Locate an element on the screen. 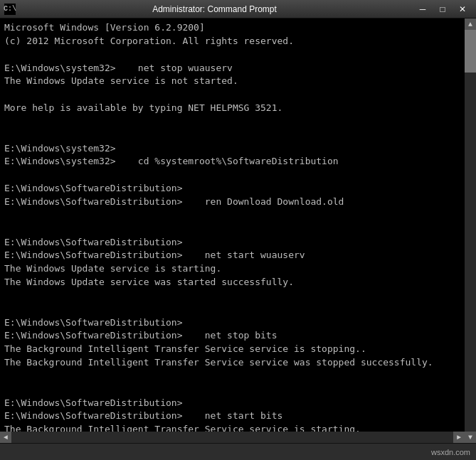 The width and height of the screenshot is (476, 460). status-bar: wsxdn.com is located at coordinates (238, 451).